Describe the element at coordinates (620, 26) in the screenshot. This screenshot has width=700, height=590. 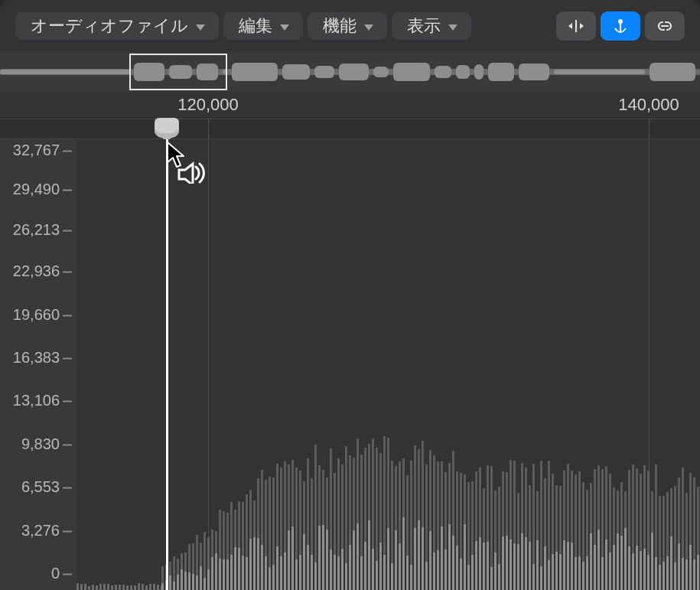
I see `anchor-icon` at that location.